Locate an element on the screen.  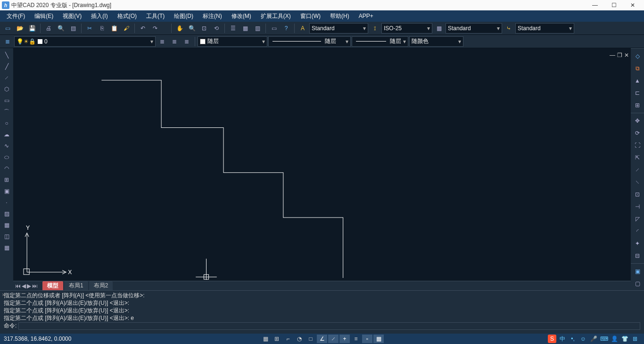
save-file-icon: 💾 is located at coordinates (32, 28).